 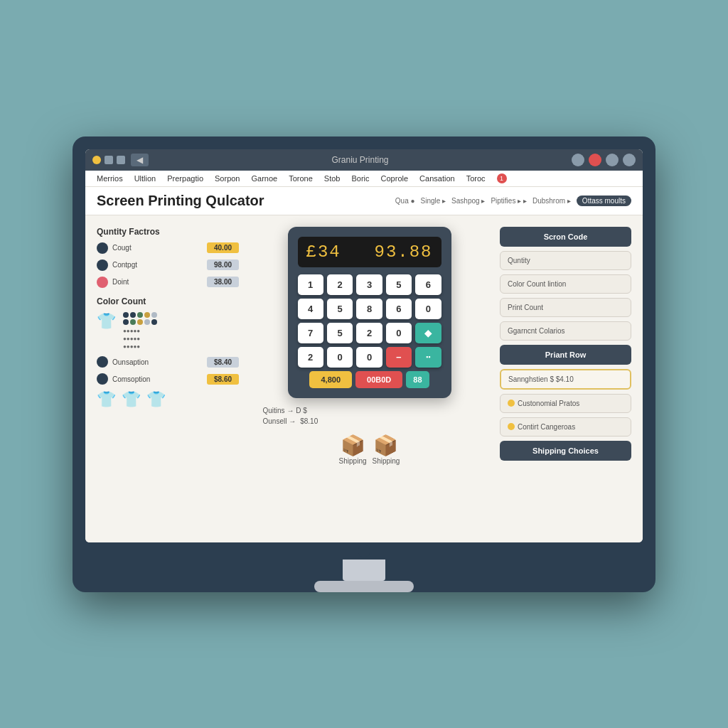 I want to click on breadcrumb-5: Dubshrom ▸, so click(x=552, y=200).